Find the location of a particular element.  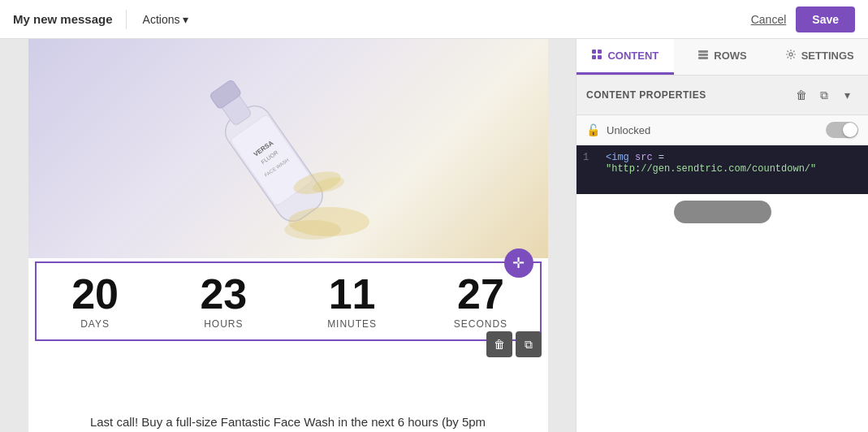

collapse-properties-button: ▾ is located at coordinates (847, 95).